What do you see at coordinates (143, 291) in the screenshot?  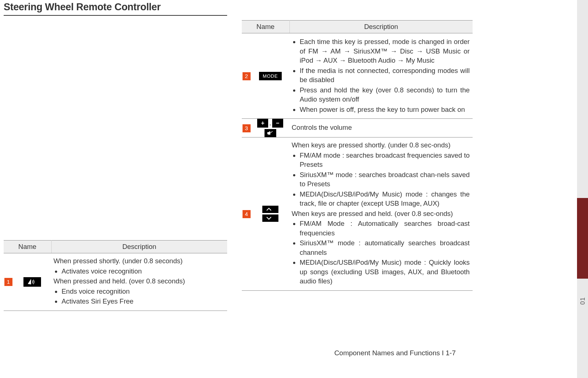 I see `row1-bullet: Ends voice recognition` at bounding box center [143, 291].